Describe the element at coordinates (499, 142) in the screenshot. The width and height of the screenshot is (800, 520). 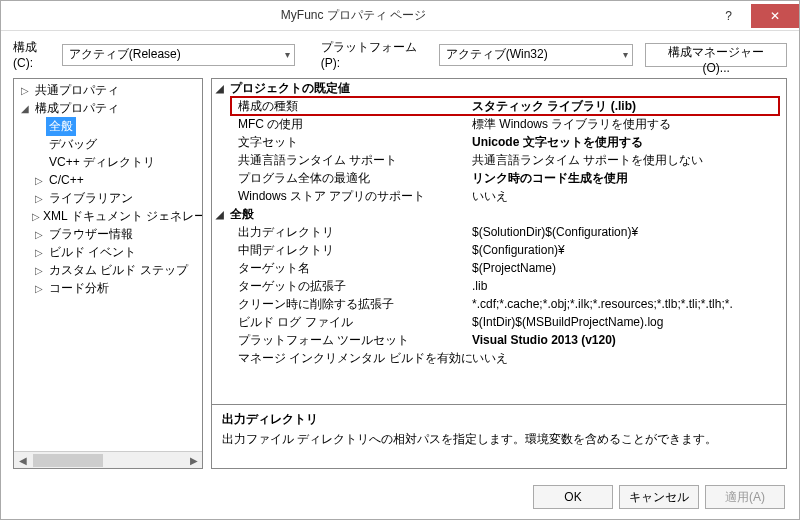
I see `property-row: 文字セットUnicode 文字セットを使用する` at that location.